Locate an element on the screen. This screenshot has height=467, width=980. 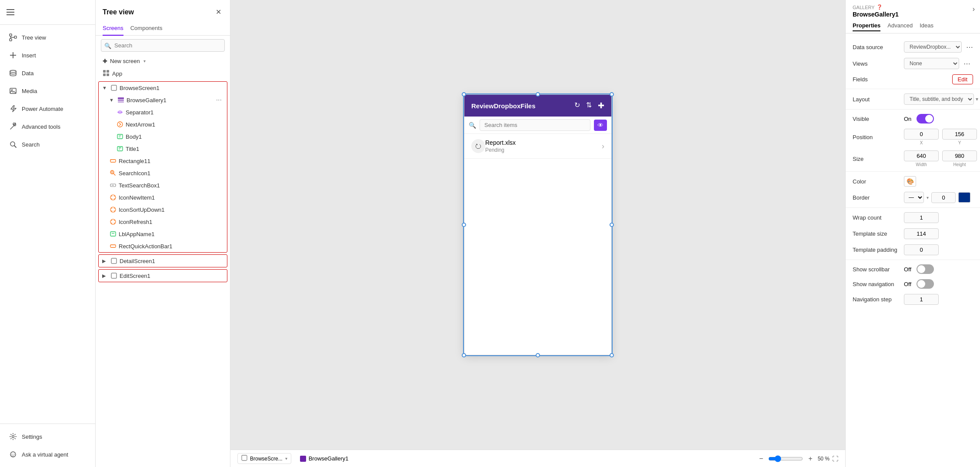
sidebar-item-tree-view: Tree view is located at coordinates (48, 37).